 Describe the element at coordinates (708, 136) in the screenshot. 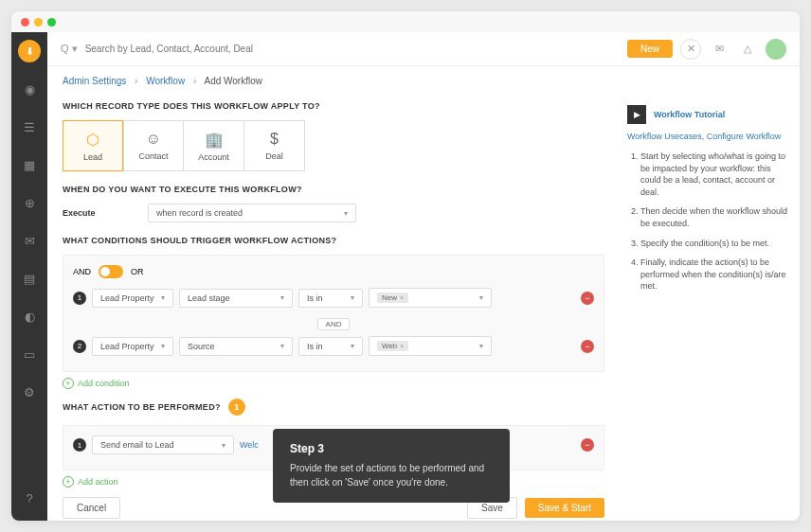

I see `help-links: Workflow Usecases, Configure Workflow` at that location.